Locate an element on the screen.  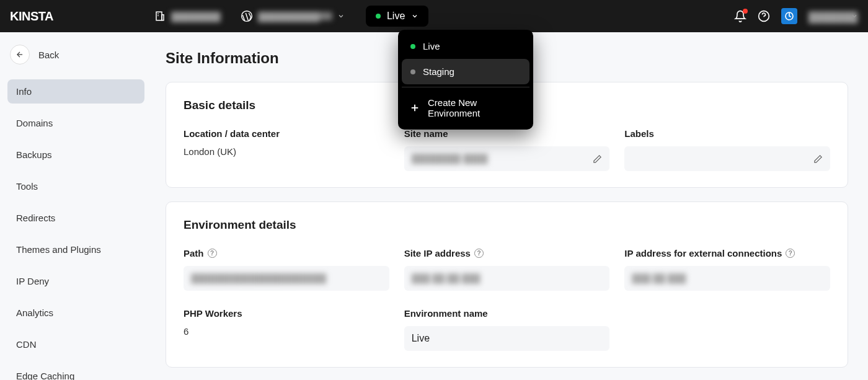
labels-field: Labels is located at coordinates (727, 150).